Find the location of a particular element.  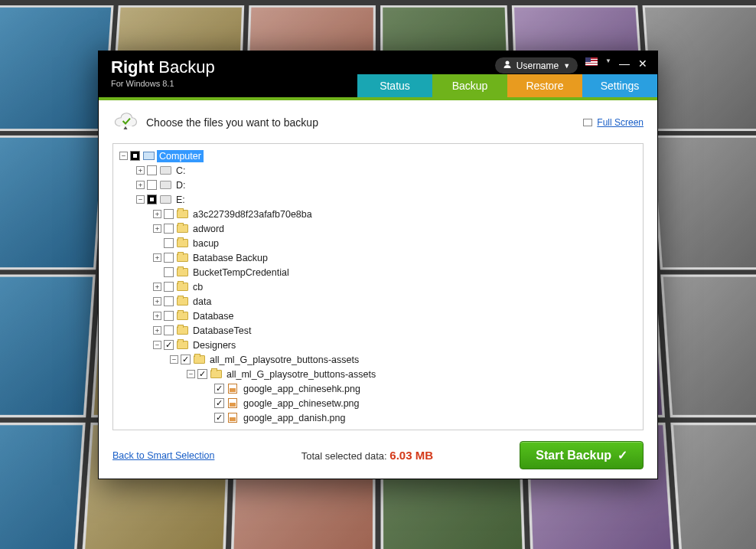

total-selected: Total selected data: 6.03 MB is located at coordinates (367, 455).